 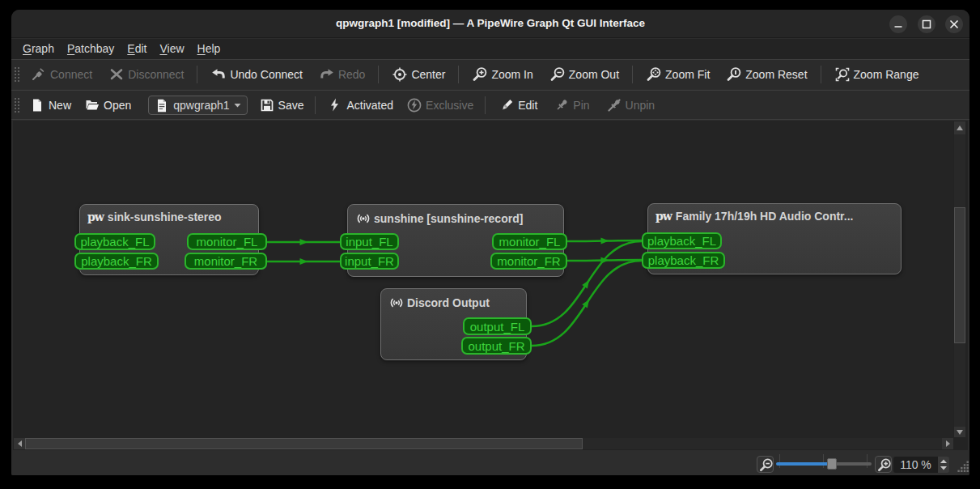 What do you see at coordinates (944, 465) in the screenshot?
I see `zoom-spin-buttons` at bounding box center [944, 465].